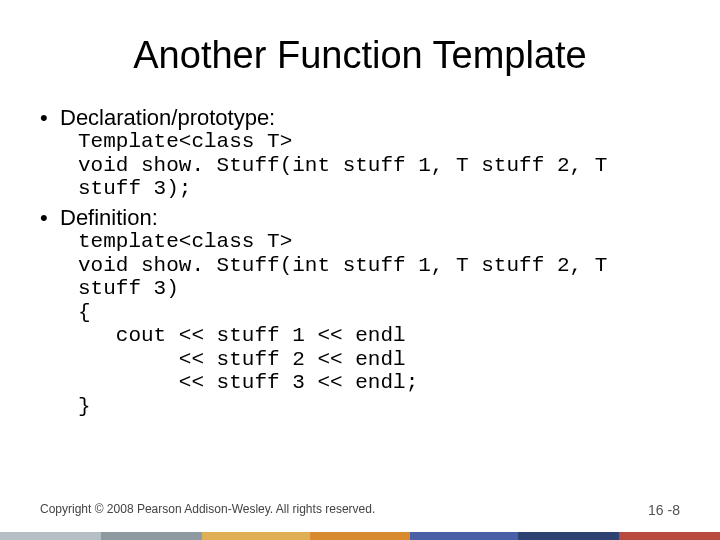 The width and height of the screenshot is (720, 540). I want to click on bullet-definition: • Definition:, so click(360, 218).